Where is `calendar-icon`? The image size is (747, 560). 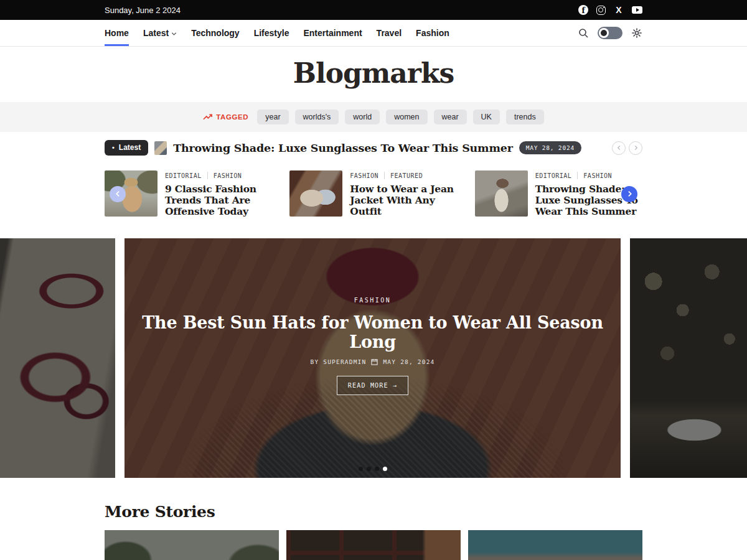 calendar-icon is located at coordinates (375, 362).